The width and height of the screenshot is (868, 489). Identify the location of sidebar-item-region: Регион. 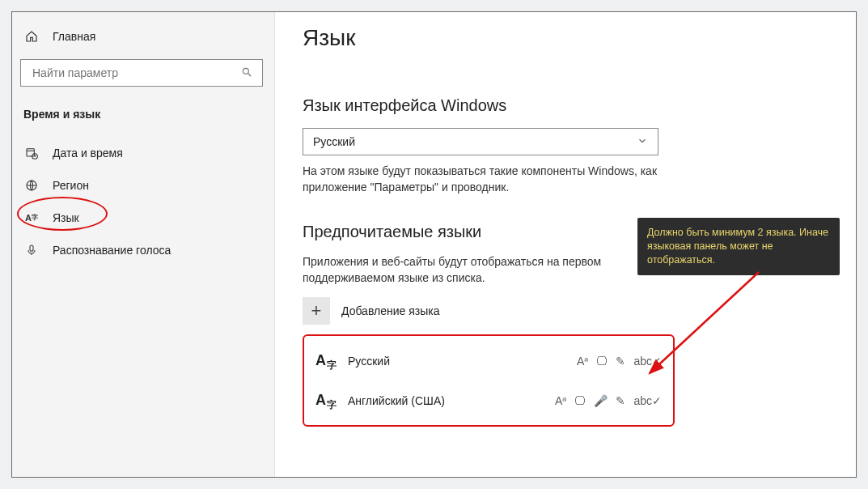
(142, 185).